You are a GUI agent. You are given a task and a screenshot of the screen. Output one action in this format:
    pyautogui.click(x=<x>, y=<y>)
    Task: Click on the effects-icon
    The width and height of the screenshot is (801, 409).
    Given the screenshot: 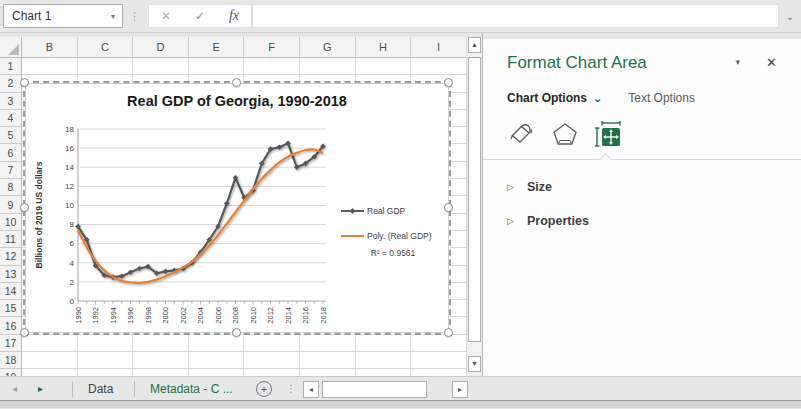 What is the action you would take?
    pyautogui.click(x=565, y=134)
    